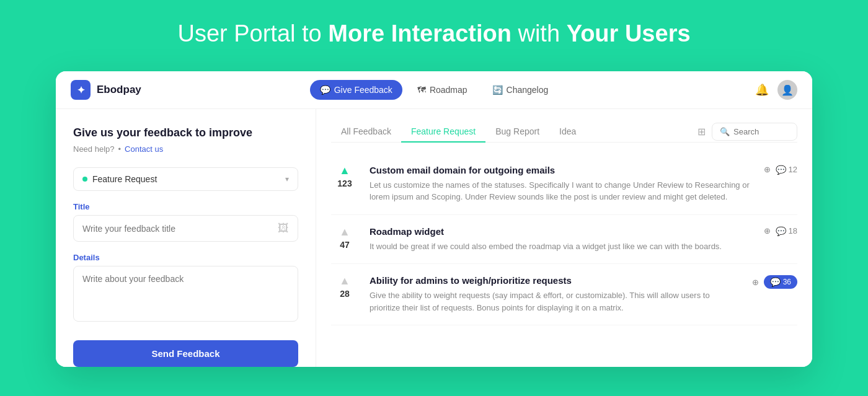 The image size is (868, 396). Describe the element at coordinates (781, 170) in the screenshot. I see `comment-icon-1: 💬` at that location.